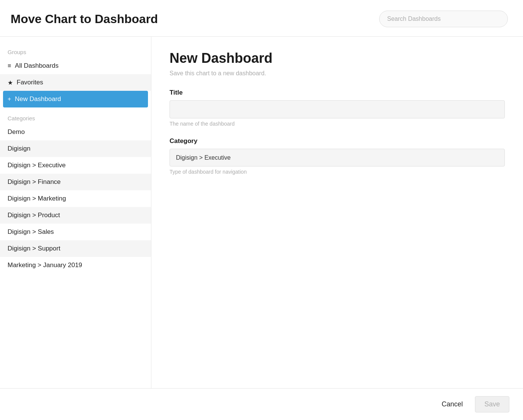 Image resolution: width=523 pixels, height=420 pixels. I want to click on categories-label: Categories, so click(76, 118).